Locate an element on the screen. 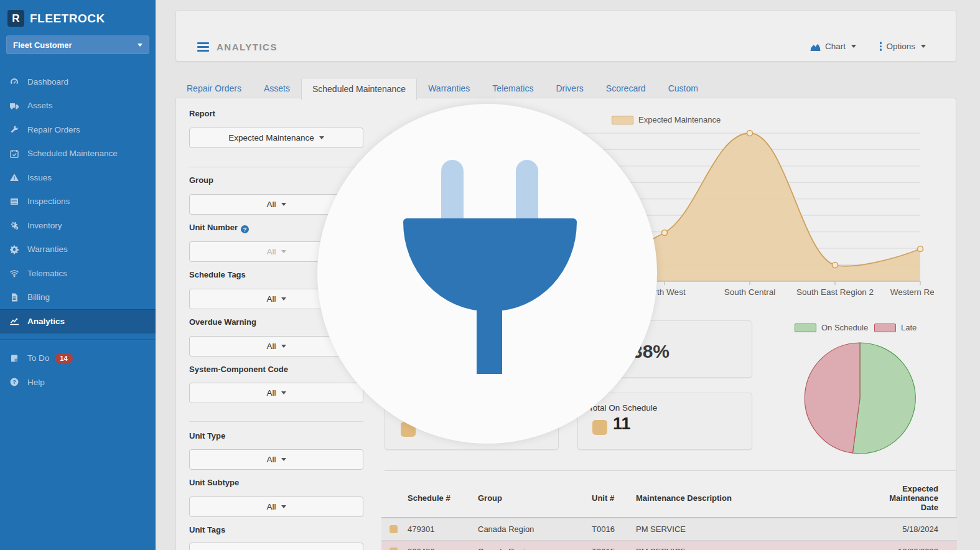  cell-group: Canada Region is located at coordinates (531, 529).